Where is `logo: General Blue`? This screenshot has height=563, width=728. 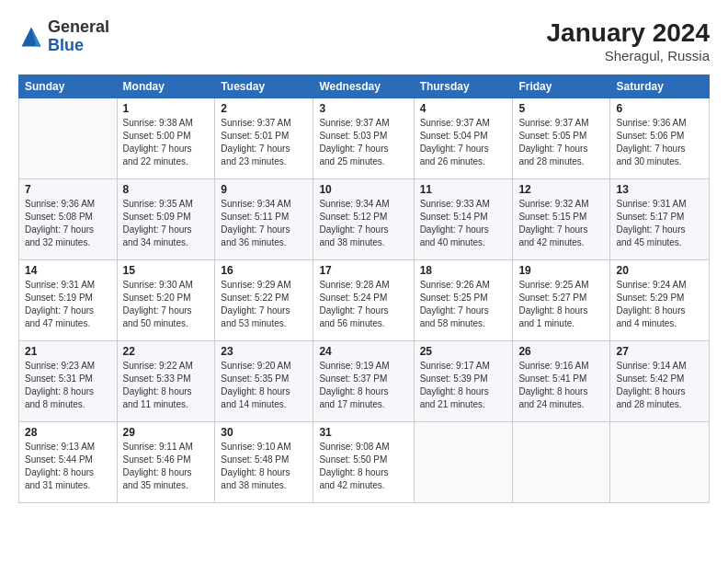 logo: General Blue is located at coordinates (64, 37).